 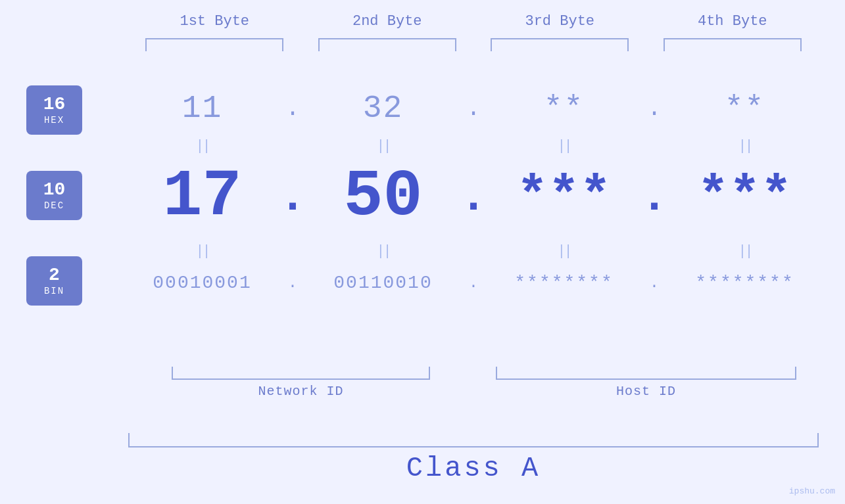 I want to click on eq2-3: ||, so click(x=564, y=251).